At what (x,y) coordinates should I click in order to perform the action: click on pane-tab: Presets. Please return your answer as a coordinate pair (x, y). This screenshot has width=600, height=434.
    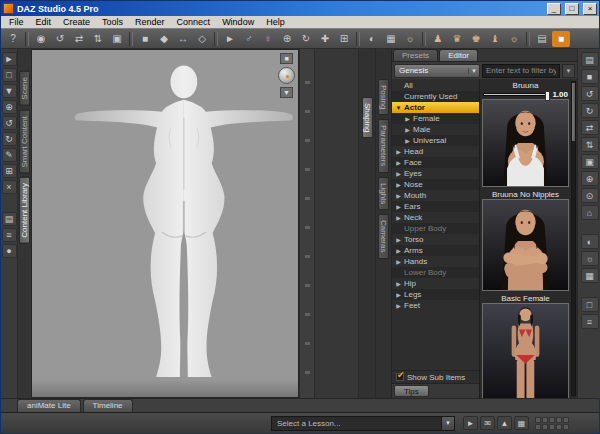
    Looking at the image, I should click on (416, 55).